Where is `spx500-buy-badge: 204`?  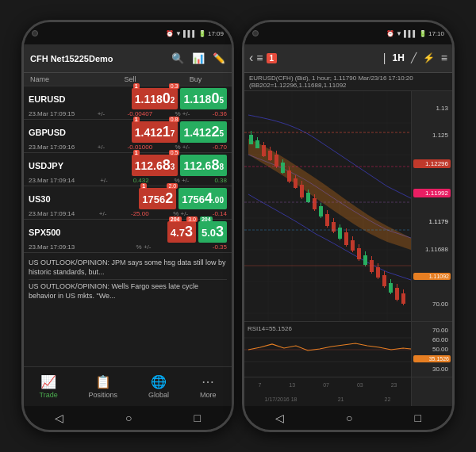 spx500-buy-badge: 204 is located at coordinates (206, 219).